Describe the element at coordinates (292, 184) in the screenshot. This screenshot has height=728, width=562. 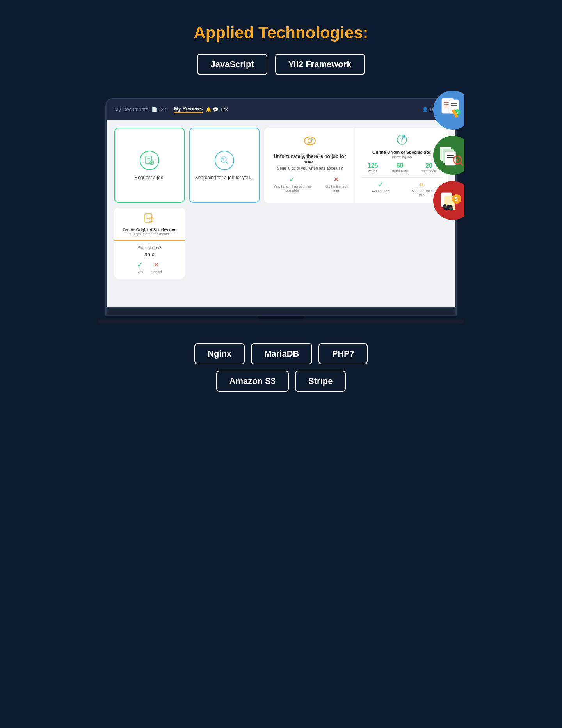
I see `no-job-yes: ✓ Yes, I want it as soon as possible` at that location.